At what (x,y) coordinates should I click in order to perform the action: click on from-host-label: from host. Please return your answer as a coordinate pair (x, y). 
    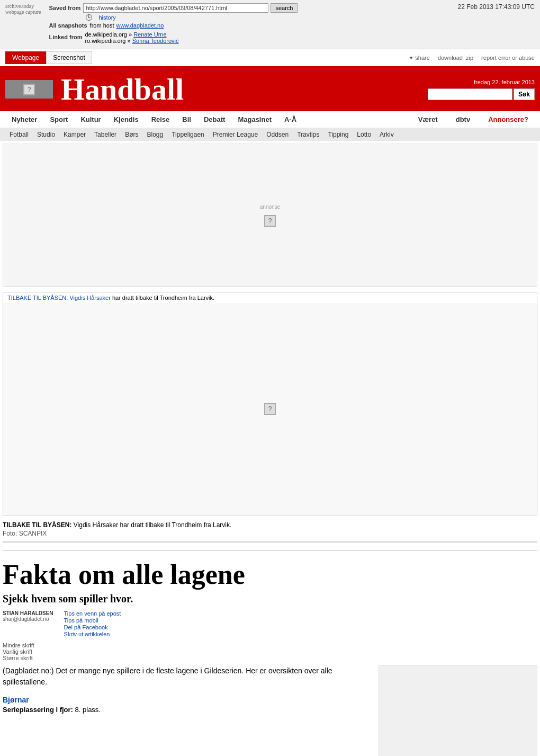
    Looking at the image, I should click on (102, 25).